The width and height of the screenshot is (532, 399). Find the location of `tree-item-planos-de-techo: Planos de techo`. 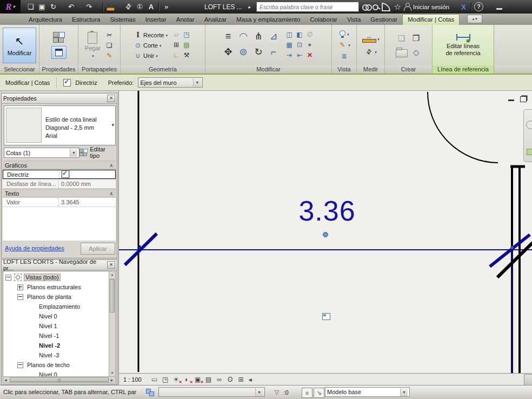

tree-item-planos-de-techo: Planos de techo is located at coordinates (56, 365).